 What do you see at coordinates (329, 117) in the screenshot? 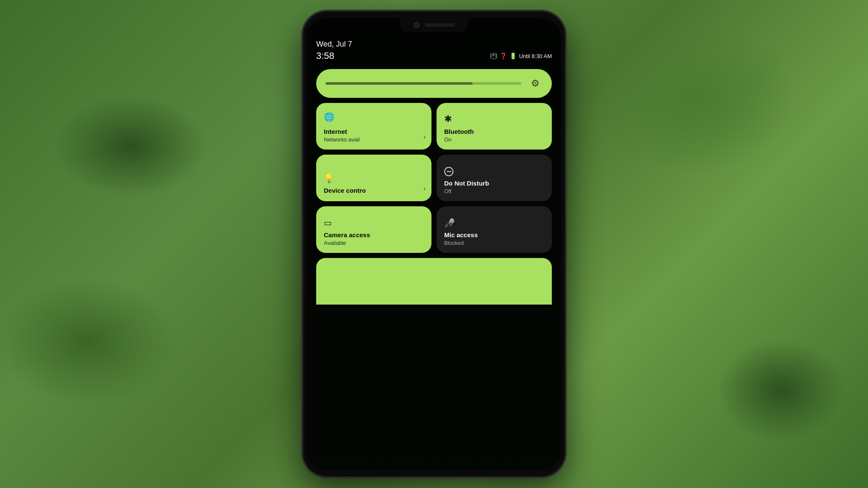
I see `internet-icon: 🌐` at bounding box center [329, 117].